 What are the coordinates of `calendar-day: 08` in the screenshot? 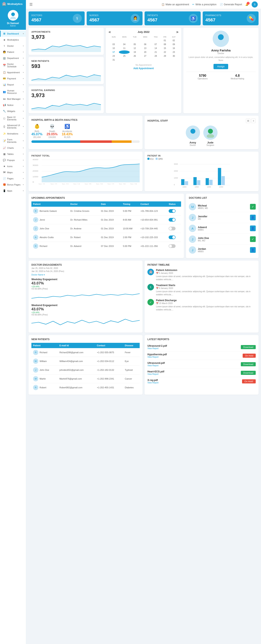 It's located at (165, 44).